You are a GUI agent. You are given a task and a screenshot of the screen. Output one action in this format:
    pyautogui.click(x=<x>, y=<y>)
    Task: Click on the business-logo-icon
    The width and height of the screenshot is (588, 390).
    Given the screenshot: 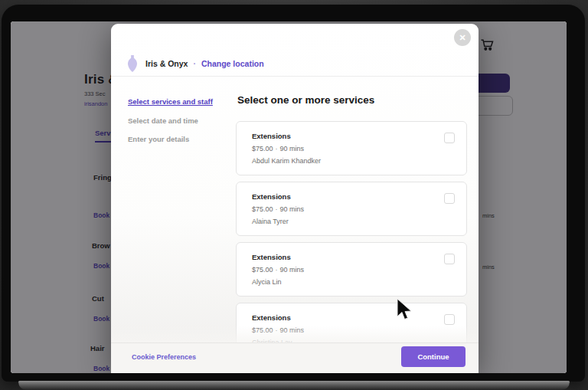 What is the action you would take?
    pyautogui.click(x=132, y=64)
    